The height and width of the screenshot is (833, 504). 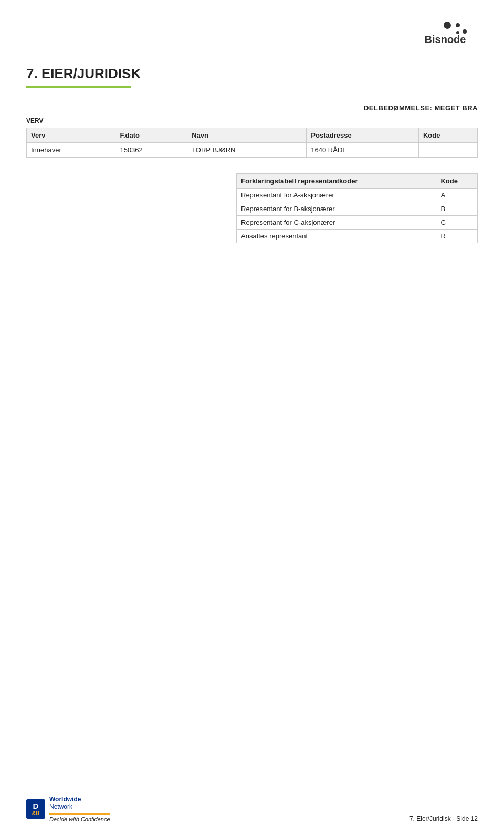 What do you see at coordinates (421, 108) in the screenshot?
I see `rating-label: DELBEDØMMELSE: MEGET BRA` at bounding box center [421, 108].